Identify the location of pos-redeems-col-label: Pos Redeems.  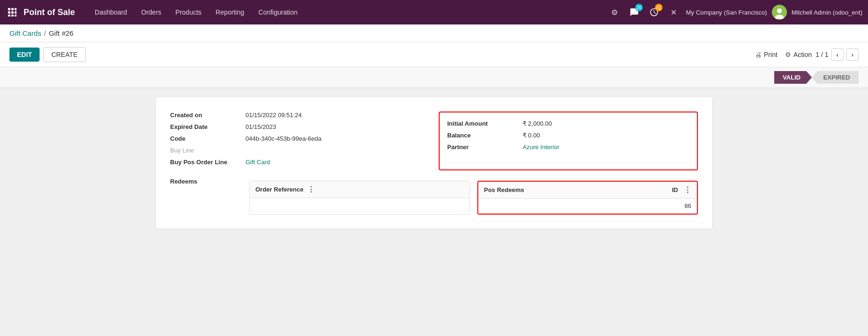
(504, 190).